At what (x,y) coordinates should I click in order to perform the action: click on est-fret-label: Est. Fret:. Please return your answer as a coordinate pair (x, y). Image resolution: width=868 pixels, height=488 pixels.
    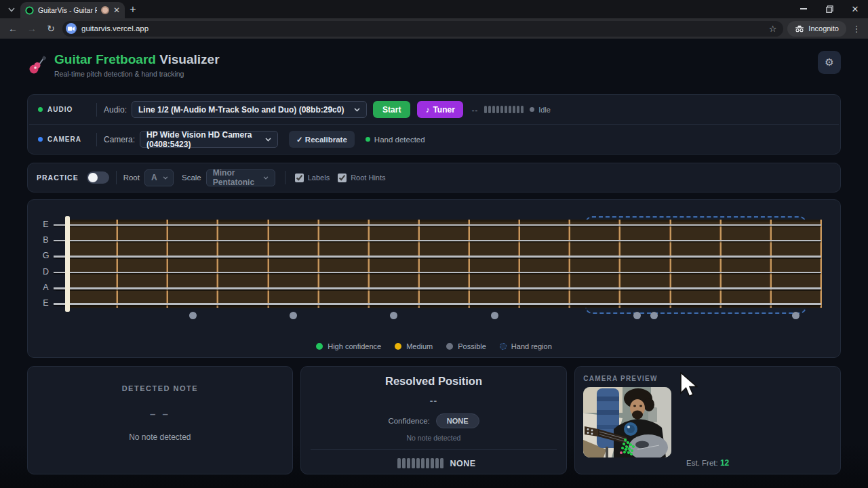
    Looking at the image, I should click on (703, 463).